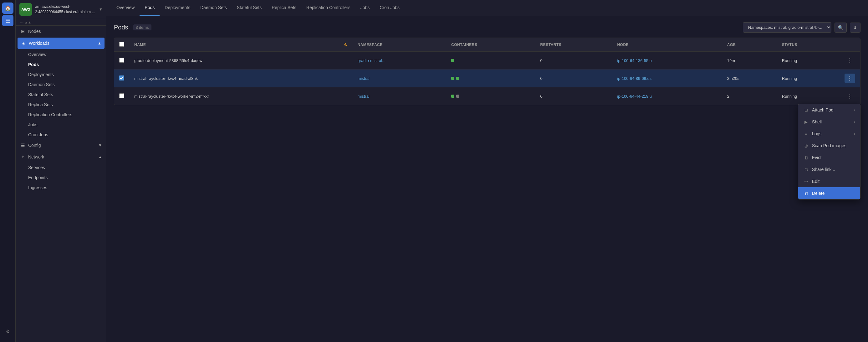 The image size is (868, 342). I want to click on tab-deployments: Deployments, so click(177, 8).